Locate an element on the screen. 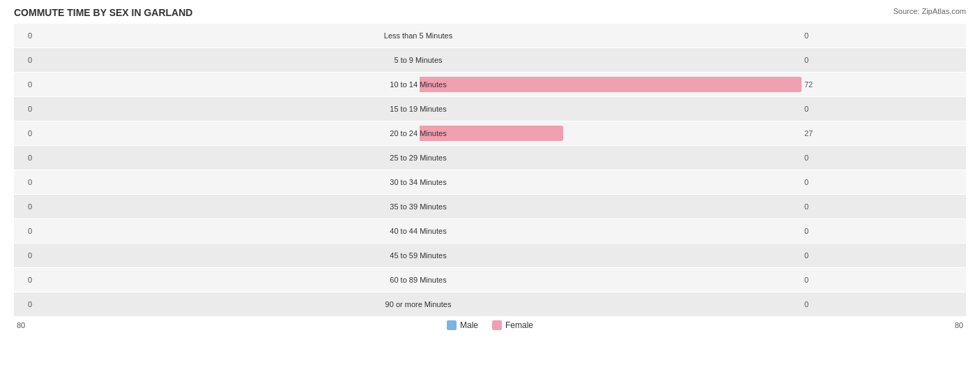 The width and height of the screenshot is (980, 365). bar-row: 05 to 9 Minutes0 is located at coordinates (490, 60).